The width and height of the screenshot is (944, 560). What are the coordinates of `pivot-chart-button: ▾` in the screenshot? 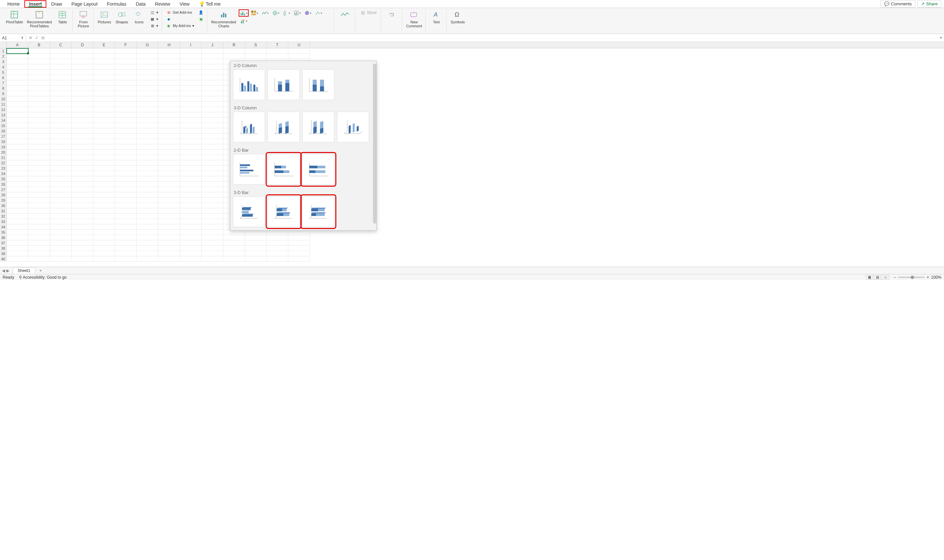 It's located at (297, 13).